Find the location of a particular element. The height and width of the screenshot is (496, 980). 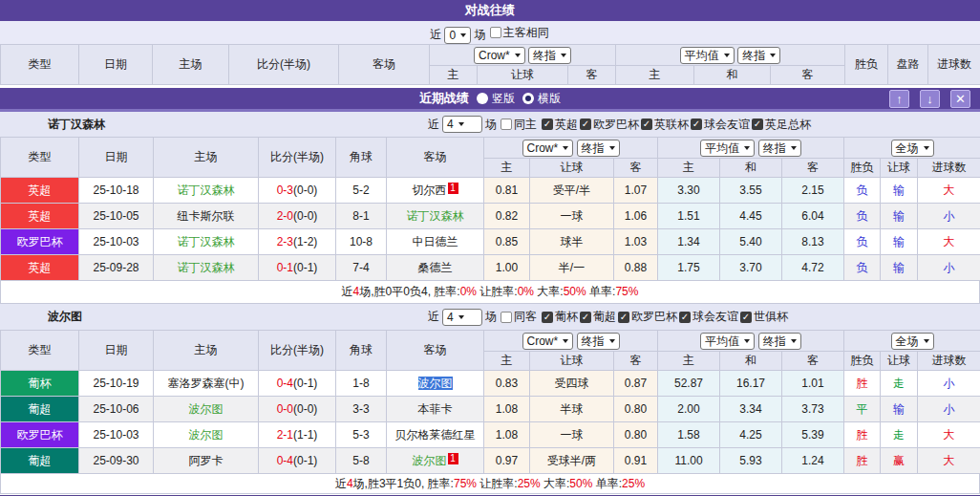

col-type: 类型 is located at coordinates (40, 65).